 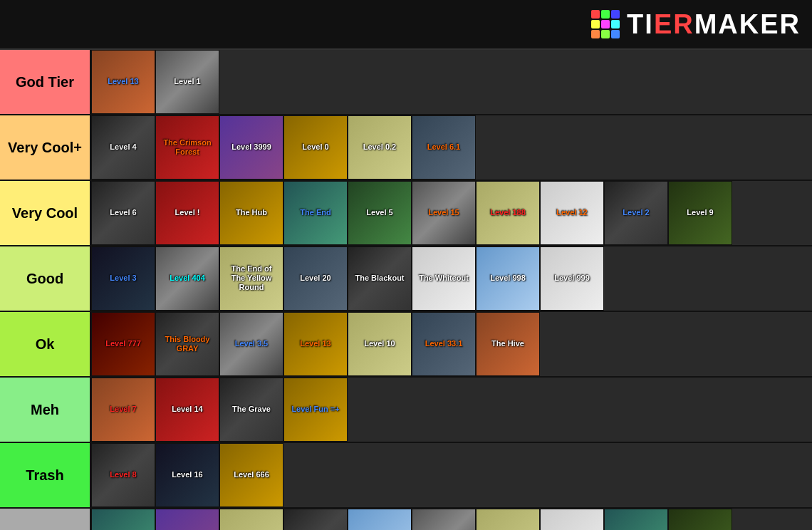 What do you see at coordinates (187, 520) in the screenshot?
I see `tier-item-bg: Level -1` at bounding box center [187, 520].